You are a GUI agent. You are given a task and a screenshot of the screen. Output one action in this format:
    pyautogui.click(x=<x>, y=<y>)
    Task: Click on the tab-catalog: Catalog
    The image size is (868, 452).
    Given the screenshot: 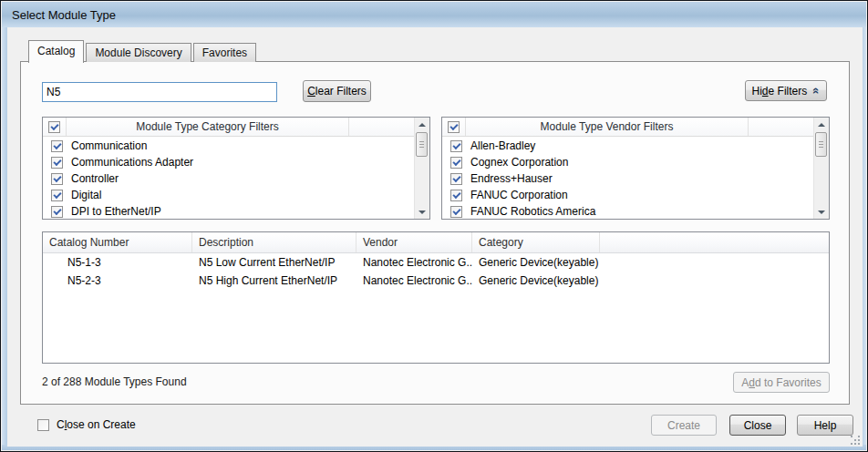 What is the action you would take?
    pyautogui.click(x=57, y=51)
    